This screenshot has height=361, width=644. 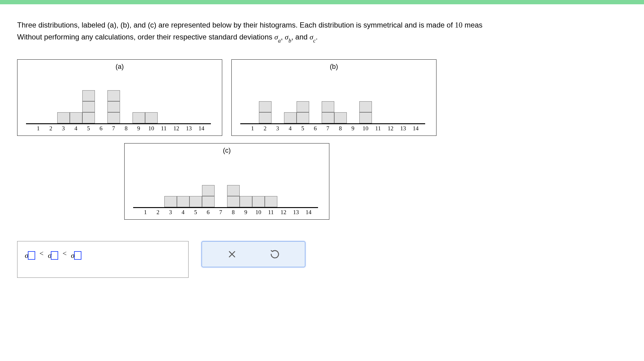 What do you see at coordinates (312, 37) in the screenshot?
I see `sigma-c-symbol: σ` at bounding box center [312, 37].